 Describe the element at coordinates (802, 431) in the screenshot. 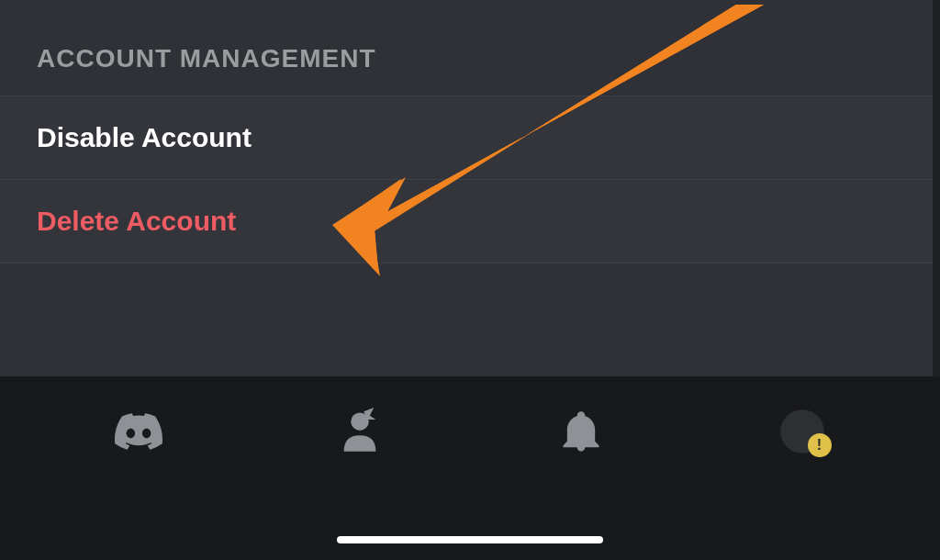

I see `nav-profile: !` at that location.